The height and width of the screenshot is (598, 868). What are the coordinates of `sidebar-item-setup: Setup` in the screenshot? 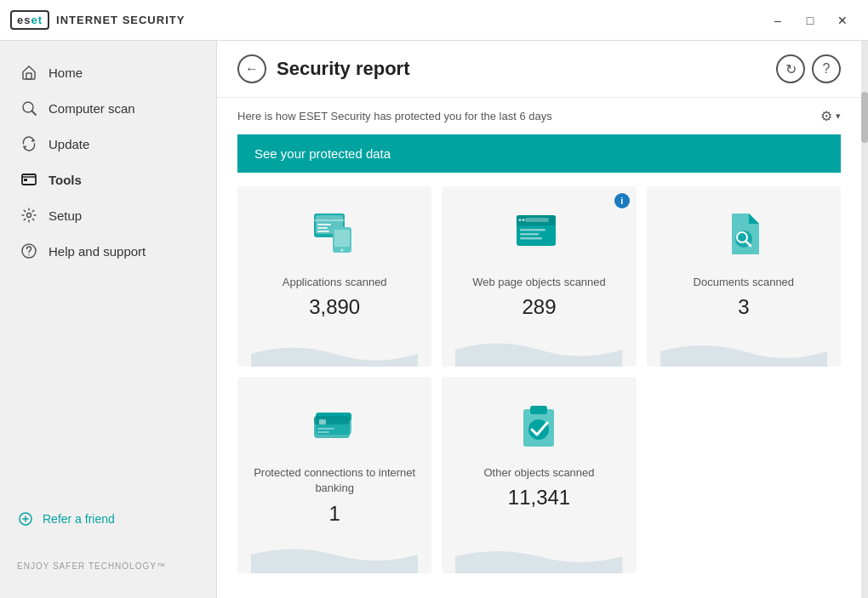 It's located at (108, 215).